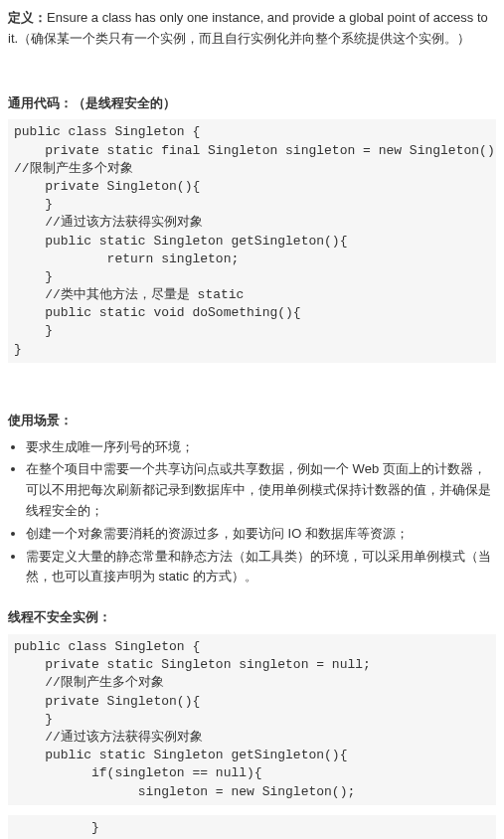 This screenshot has width=504, height=839. What do you see at coordinates (252, 827) in the screenshot?
I see `code-block-unsafe-part2: } return singleton; }` at bounding box center [252, 827].